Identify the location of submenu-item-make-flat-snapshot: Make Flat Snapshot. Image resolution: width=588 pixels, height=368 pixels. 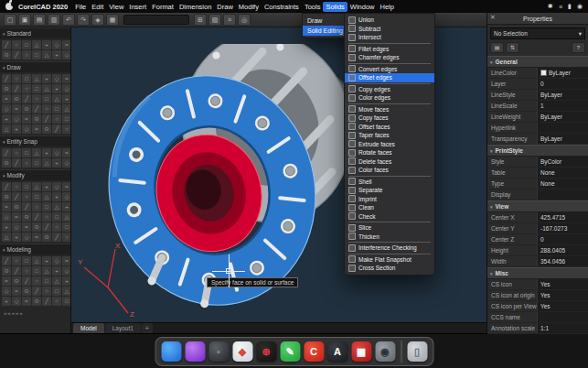
(390, 260).